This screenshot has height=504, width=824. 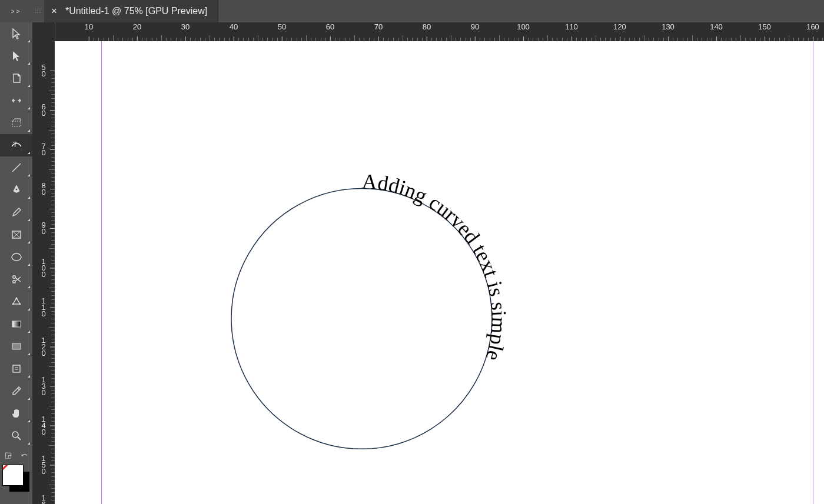 What do you see at coordinates (427, 32) in the screenshot?
I see `h-ruler-tick: 80` at bounding box center [427, 32].